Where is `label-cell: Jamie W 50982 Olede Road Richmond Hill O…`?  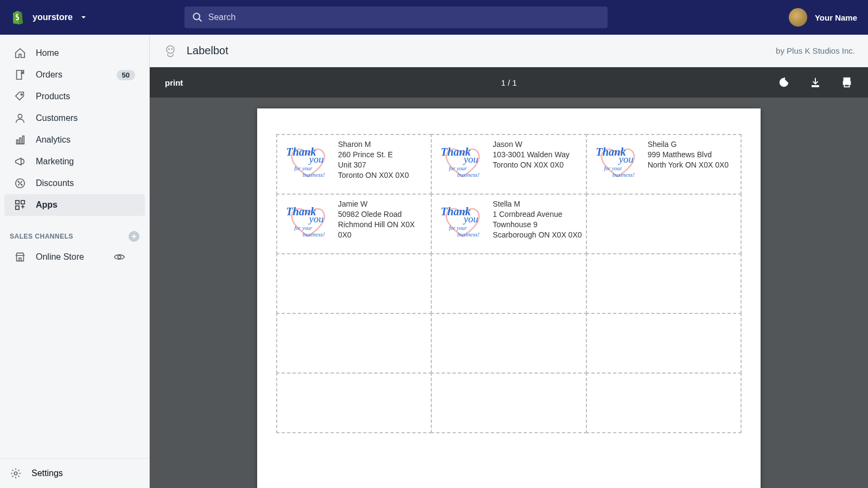
label-cell: Jamie W 50982 Olede Road Richmond Hill O… is located at coordinates (354, 224).